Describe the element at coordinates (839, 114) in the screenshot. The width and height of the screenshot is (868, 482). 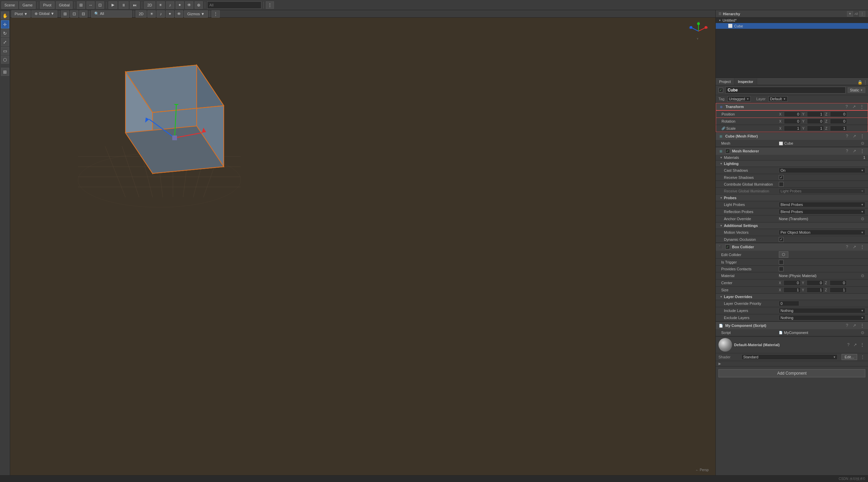
I see `pos-z-input` at that location.